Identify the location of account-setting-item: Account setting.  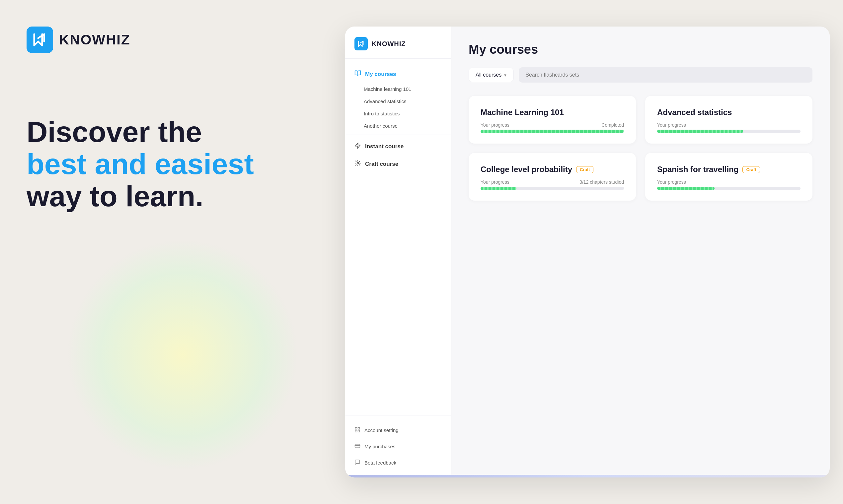
(398, 430).